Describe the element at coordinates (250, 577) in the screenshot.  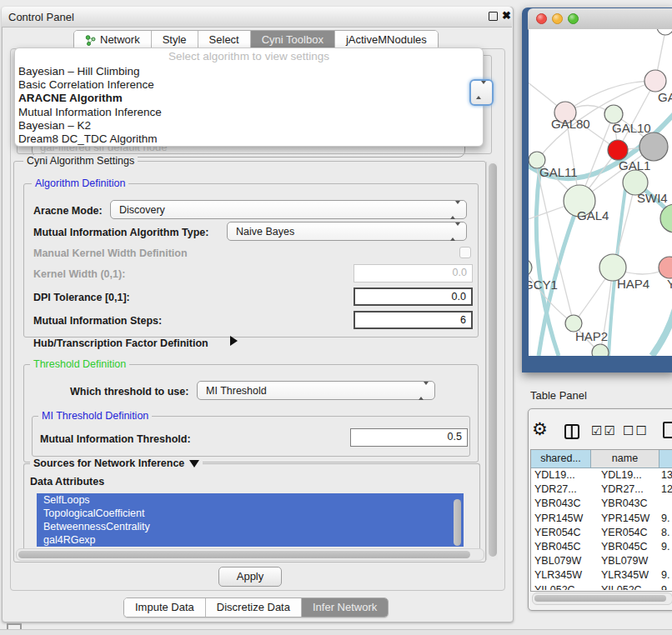
I see `apply-button: Apply` at that location.